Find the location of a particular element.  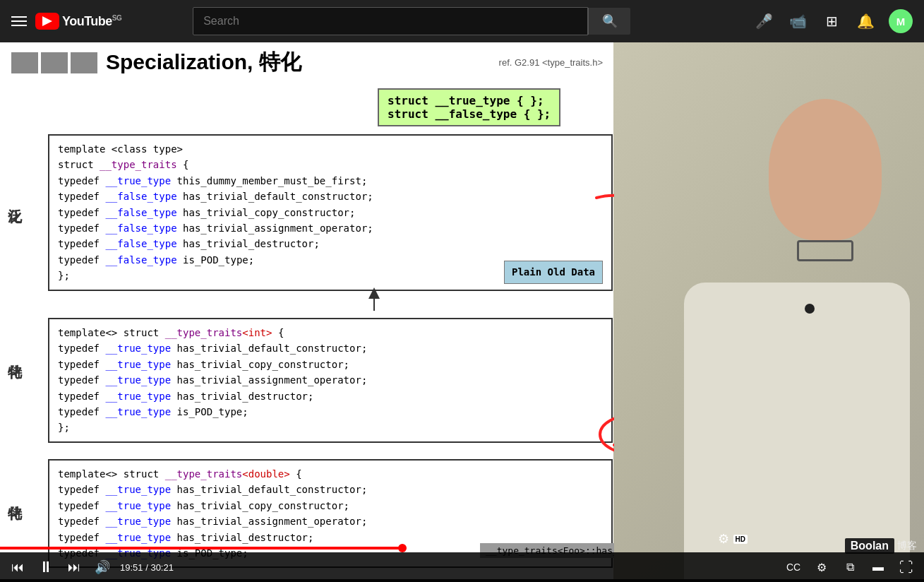

create-video-icon: 📹 is located at coordinates (798, 21).